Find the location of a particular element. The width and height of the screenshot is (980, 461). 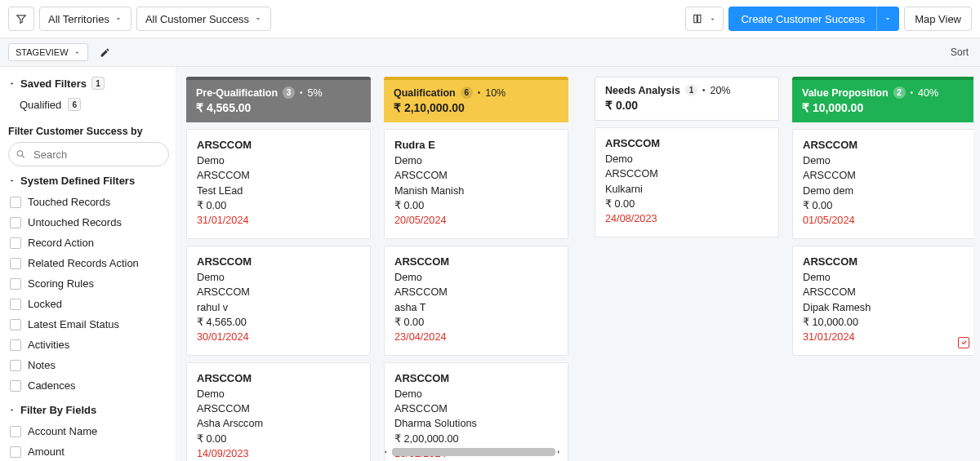

kanban-card: ARSCCOMDemoARSCCOMAsha Arsccom₹ 0.0014/0… is located at coordinates (278, 411).